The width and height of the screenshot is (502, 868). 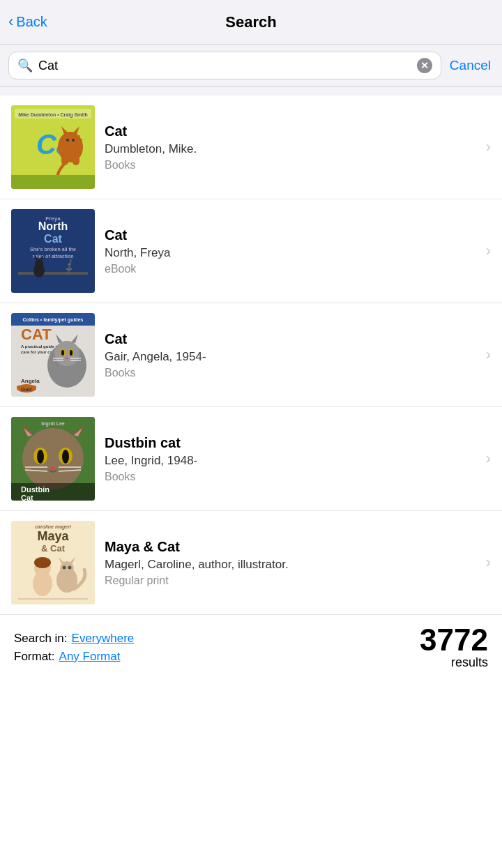 What do you see at coordinates (53, 459) in the screenshot?
I see `book-cover: Ingrid Lee` at bounding box center [53, 459].